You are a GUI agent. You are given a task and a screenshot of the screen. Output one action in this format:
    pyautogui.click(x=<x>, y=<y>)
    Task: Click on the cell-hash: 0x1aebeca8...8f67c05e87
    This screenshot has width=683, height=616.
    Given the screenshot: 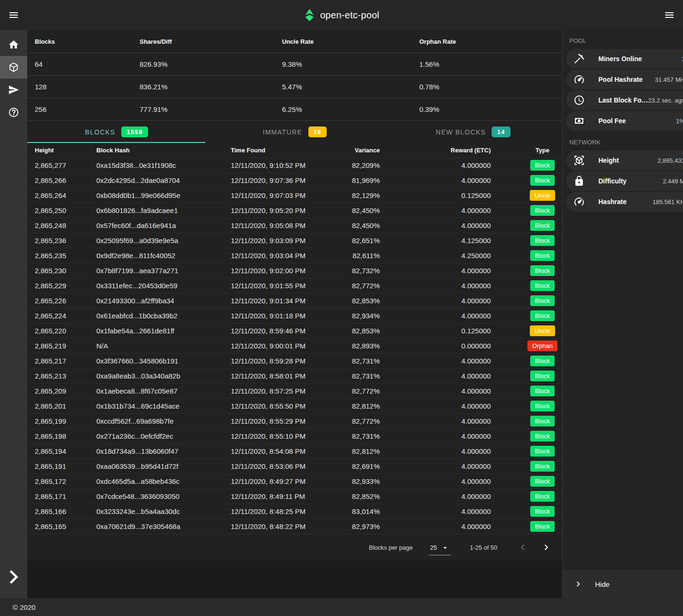 What is the action you would take?
    pyautogui.click(x=164, y=391)
    